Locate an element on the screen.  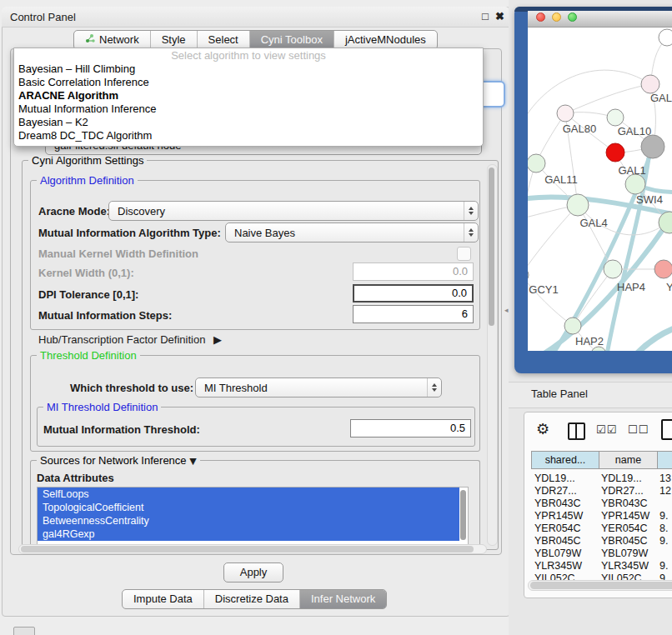
tab-infer-network: Infer Network is located at coordinates (344, 599).